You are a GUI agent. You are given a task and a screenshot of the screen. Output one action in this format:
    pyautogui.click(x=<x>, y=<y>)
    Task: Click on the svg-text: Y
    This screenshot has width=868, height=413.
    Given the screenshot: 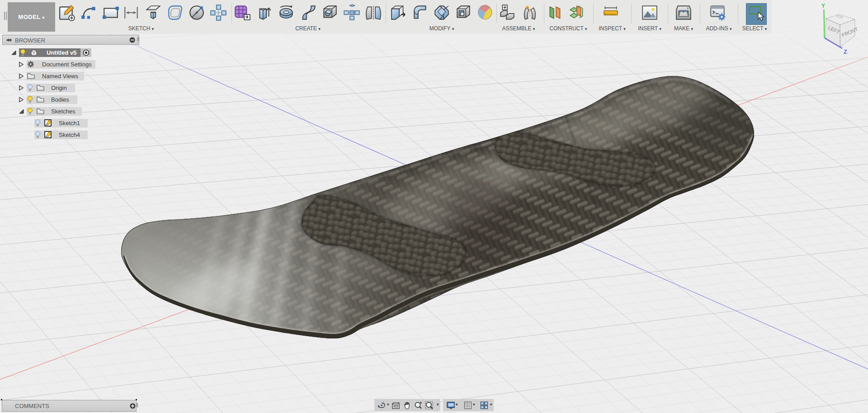 What is the action you would take?
    pyautogui.click(x=823, y=6)
    